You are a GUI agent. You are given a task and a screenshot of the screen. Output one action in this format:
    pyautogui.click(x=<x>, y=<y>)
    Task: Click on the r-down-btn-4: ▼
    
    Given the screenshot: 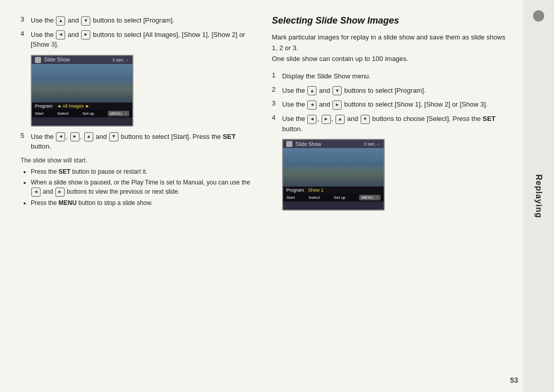 What is the action you would take?
    pyautogui.click(x=365, y=119)
    